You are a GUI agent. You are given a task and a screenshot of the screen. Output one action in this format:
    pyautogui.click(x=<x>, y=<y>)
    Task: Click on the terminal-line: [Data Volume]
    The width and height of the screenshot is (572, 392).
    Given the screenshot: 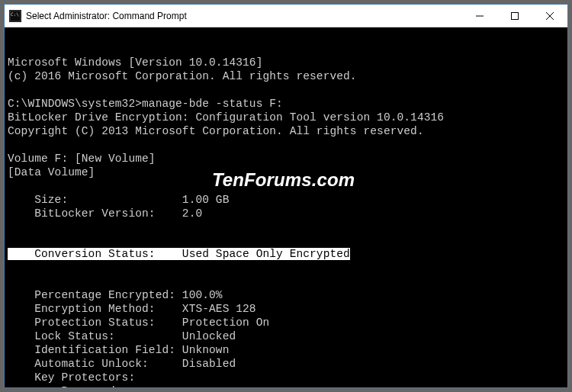 What is the action you would take?
    pyautogui.click(x=286, y=173)
    